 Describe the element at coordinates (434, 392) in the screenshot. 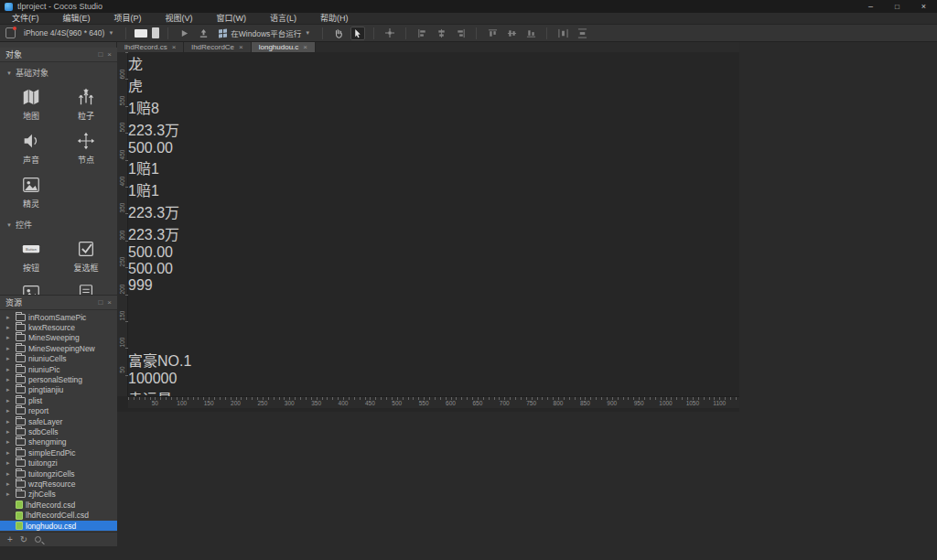

I see `lucky-star-ribbon: 幸运星` at that location.